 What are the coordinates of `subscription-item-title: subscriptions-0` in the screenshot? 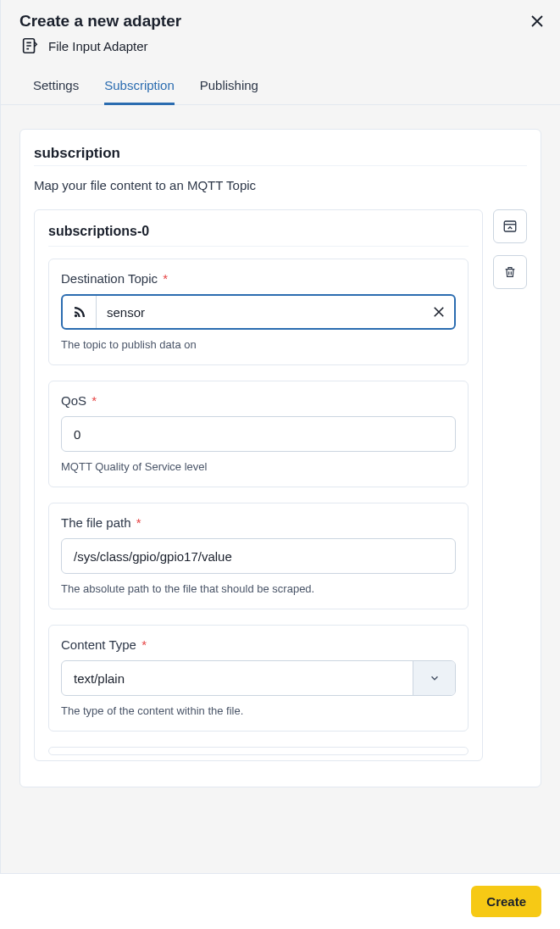 It's located at (258, 236).